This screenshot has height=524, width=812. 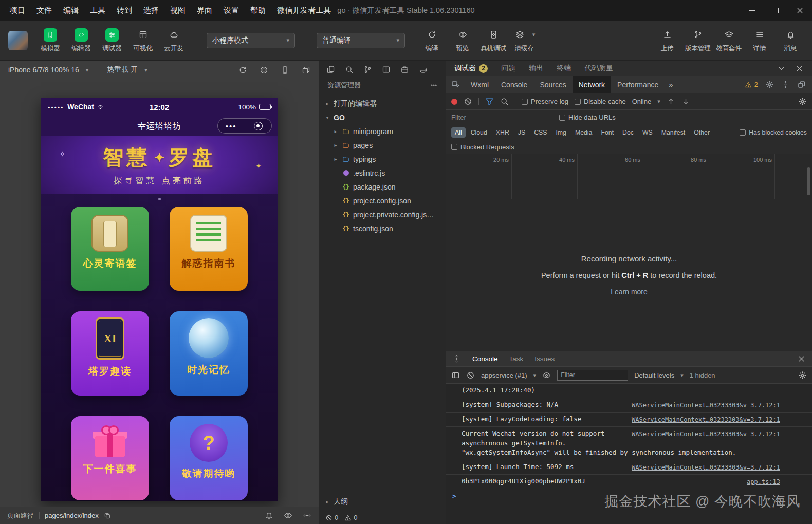 What do you see at coordinates (455, 375) in the screenshot?
I see `console-sidebar-icon` at bounding box center [455, 375].